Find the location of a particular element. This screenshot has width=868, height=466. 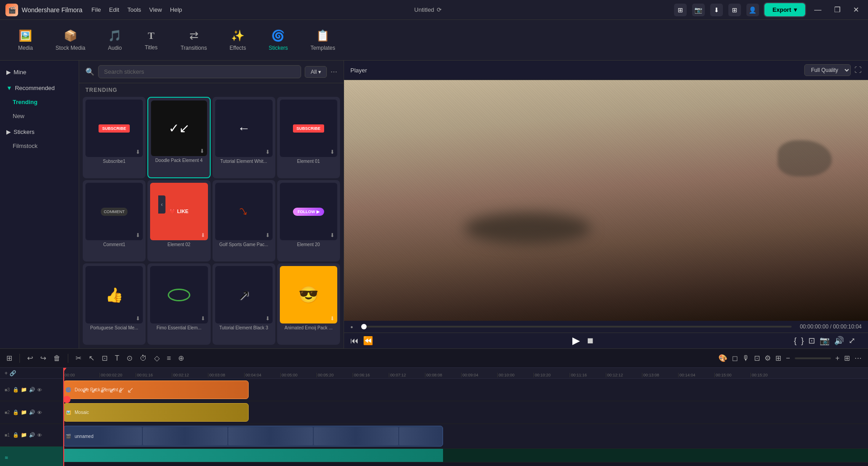

zoom-in-button: + is located at coordinates (837, 358).